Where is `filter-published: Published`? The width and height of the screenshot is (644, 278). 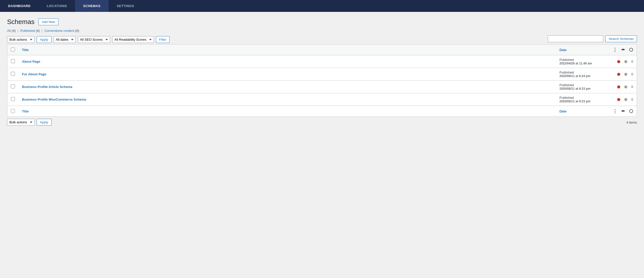 filter-published: Published is located at coordinates (28, 31).